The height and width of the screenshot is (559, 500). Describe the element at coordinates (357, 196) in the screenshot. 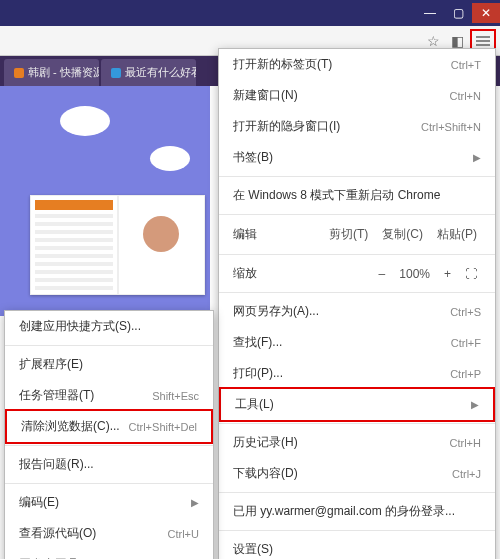

I see `menu-relaunch-win8: 在 Windows 8 模式下重新启动 Chrome` at that location.